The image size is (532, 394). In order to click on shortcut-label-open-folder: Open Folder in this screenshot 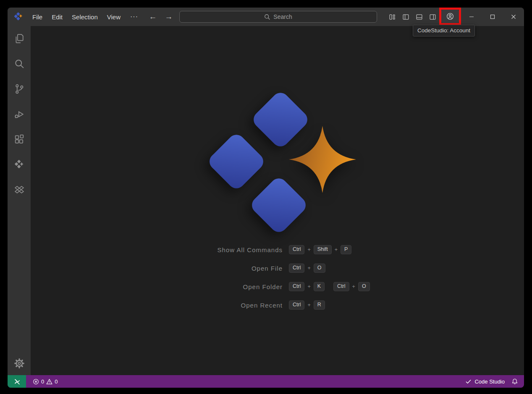, I will do `click(224, 287)`.